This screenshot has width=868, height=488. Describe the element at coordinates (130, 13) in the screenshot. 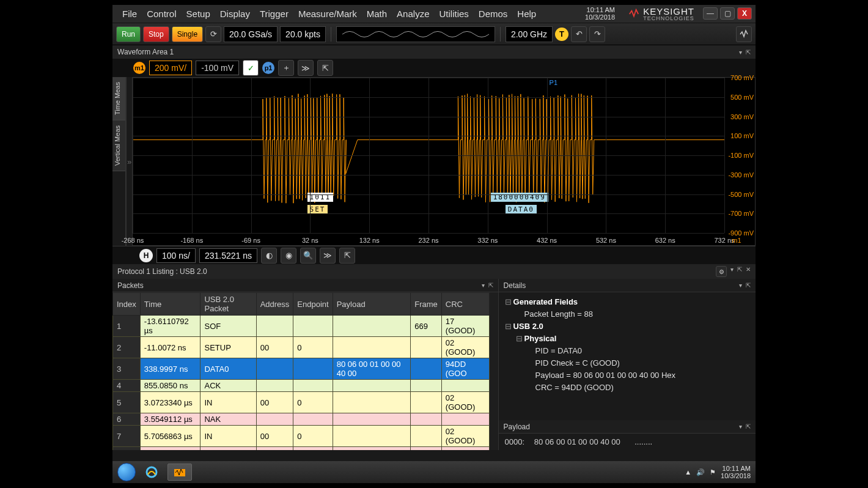

I see `menu-file: File` at that location.